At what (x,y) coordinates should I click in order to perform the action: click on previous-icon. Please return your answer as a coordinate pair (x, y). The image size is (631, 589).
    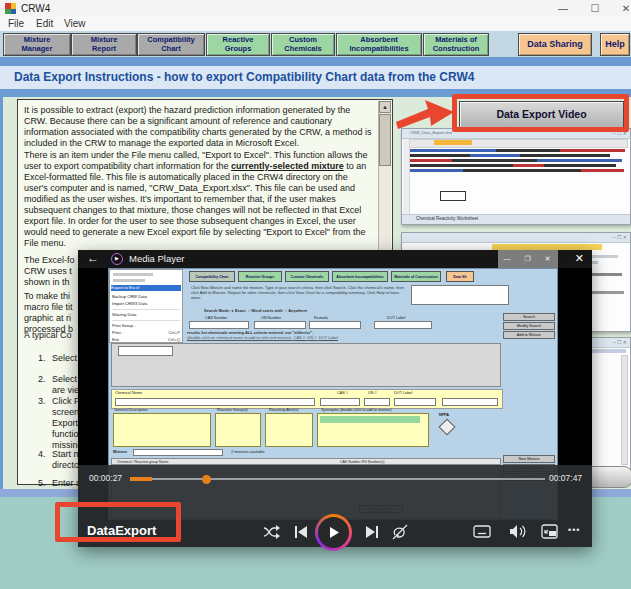
    Looking at the image, I should click on (302, 532).